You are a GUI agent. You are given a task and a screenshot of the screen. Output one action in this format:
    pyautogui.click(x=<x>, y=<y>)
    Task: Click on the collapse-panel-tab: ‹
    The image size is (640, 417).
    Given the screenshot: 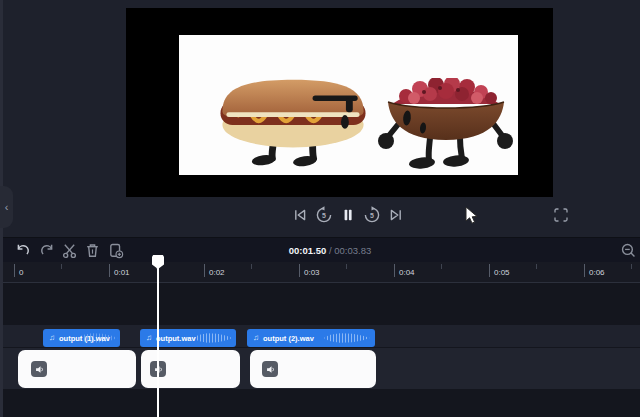 What is the action you would take?
    pyautogui.click(x=6, y=207)
    